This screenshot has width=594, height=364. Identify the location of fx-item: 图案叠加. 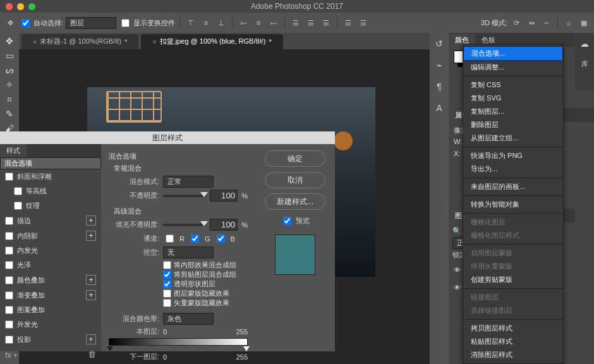
(51, 310).